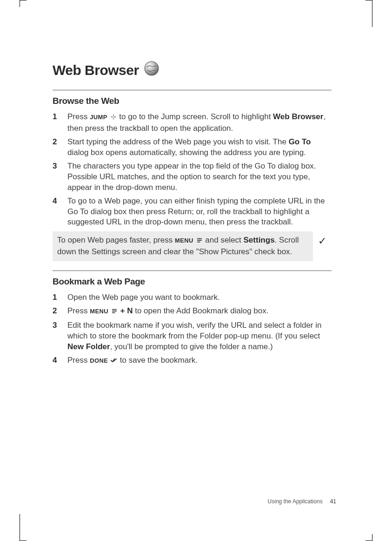  I want to click on list-item: 2 Press MENU + N to open the Add Bookmar…, so click(192, 312).